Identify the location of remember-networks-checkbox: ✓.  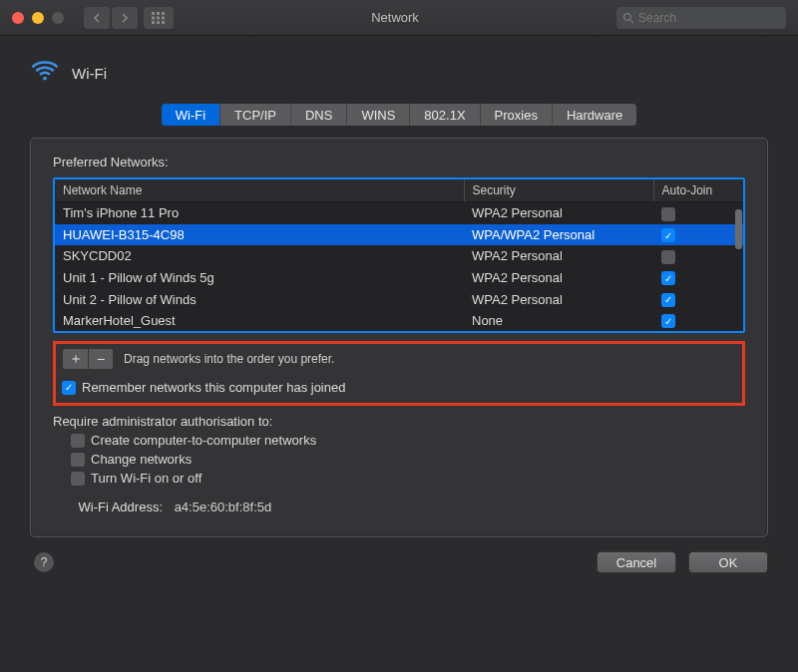
(69, 388).